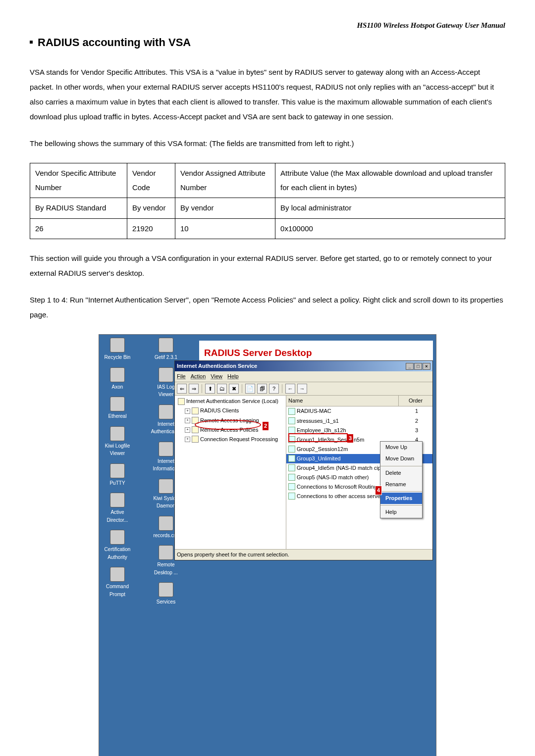 The height and width of the screenshot is (756, 535). What do you see at coordinates (225, 229) in the screenshot?
I see `cell: 10` at bounding box center [225, 229].